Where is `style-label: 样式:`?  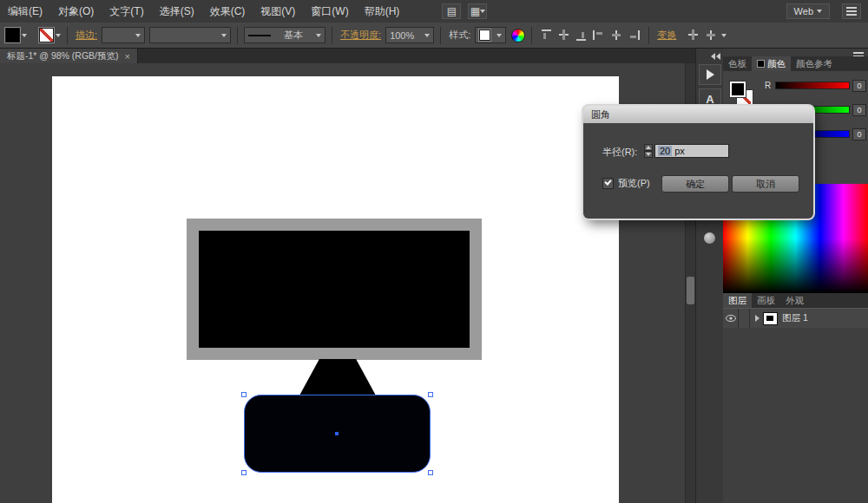 style-label: 样式: is located at coordinates (460, 35).